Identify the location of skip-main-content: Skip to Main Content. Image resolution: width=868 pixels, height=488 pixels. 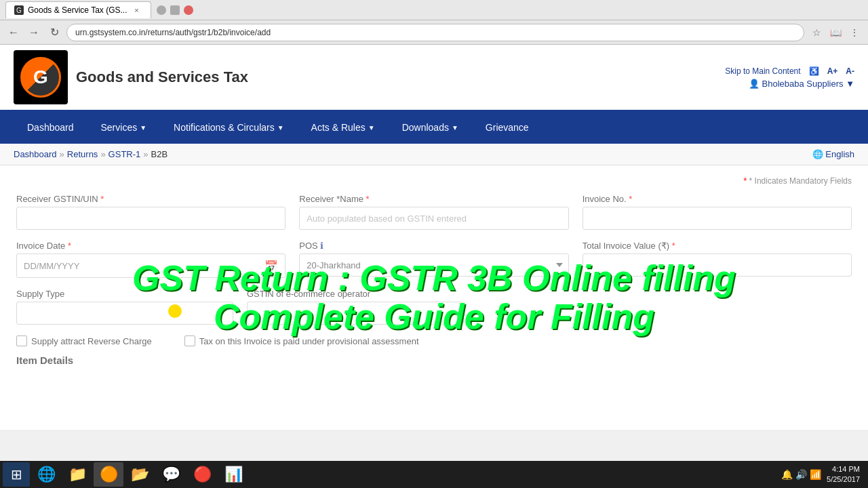
(762, 71).